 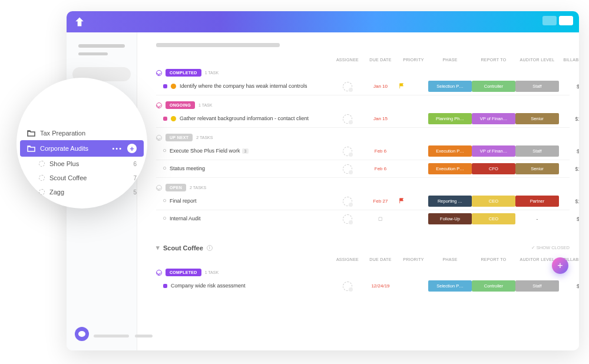 What do you see at coordinates (62, 133) in the screenshot?
I see `folder-label: Tax Preparation` at bounding box center [62, 133].